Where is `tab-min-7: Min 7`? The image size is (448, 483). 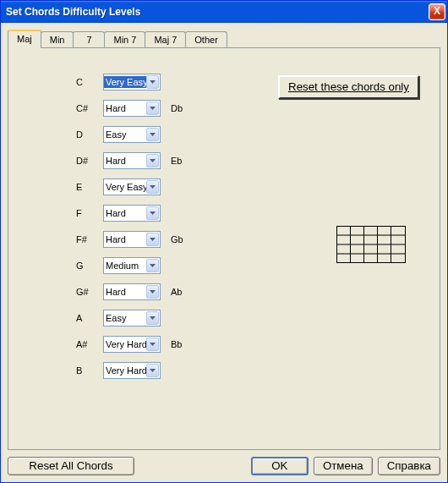
tab-min-7: Min 7 is located at coordinates (125, 39).